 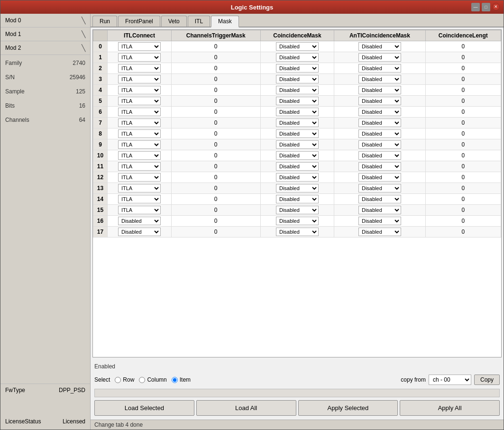 What do you see at coordinates (450, 380) in the screenshot?
I see `copy-from-select: ch - 00` at bounding box center [450, 380].